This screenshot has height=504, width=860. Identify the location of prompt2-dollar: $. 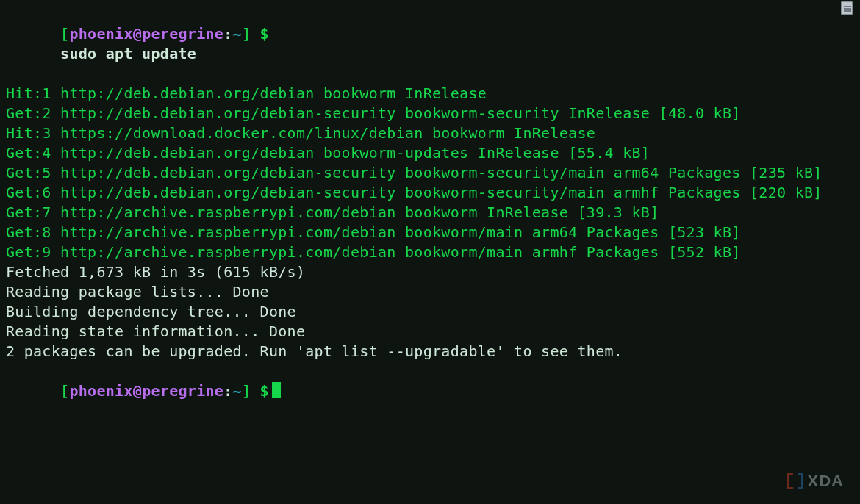
(260, 391).